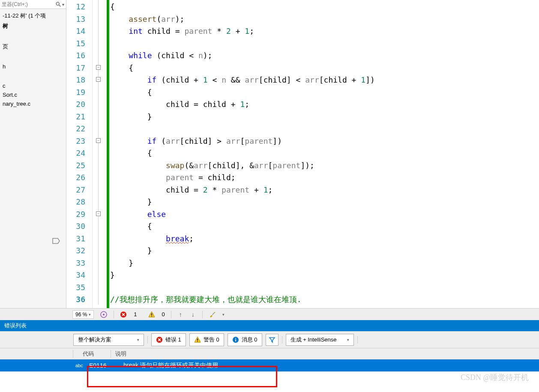 This screenshot has height=392, width=539. What do you see at coordinates (58, 4) in the screenshot?
I see `search-icon` at bounding box center [58, 4].